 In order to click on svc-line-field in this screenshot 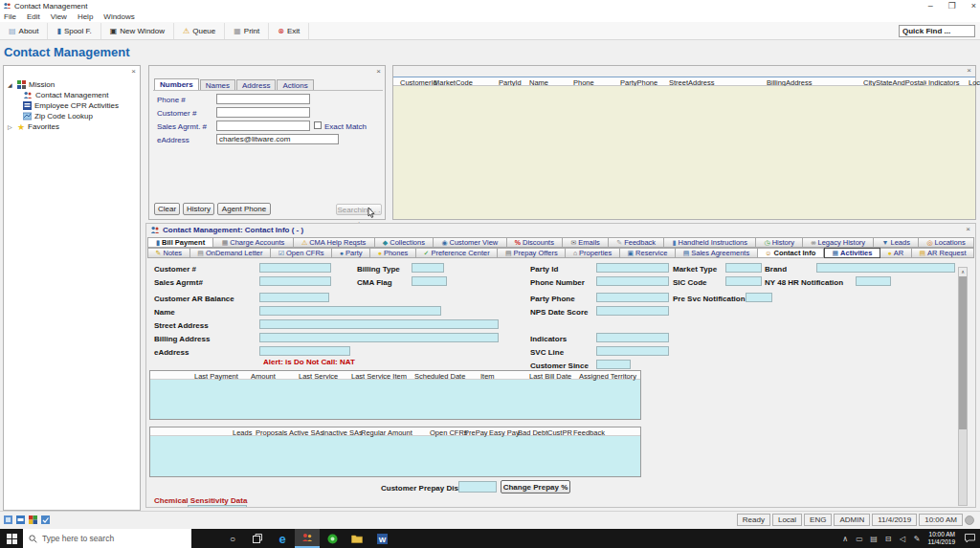, I will do `click(633, 351)`.